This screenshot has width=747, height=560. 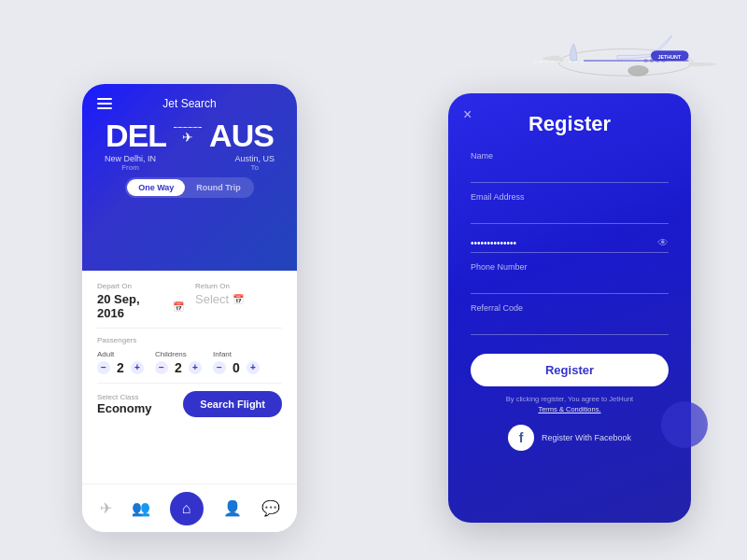 What do you see at coordinates (190, 188) in the screenshot?
I see `trip-type-selector: One Way Round Trip` at bounding box center [190, 188].